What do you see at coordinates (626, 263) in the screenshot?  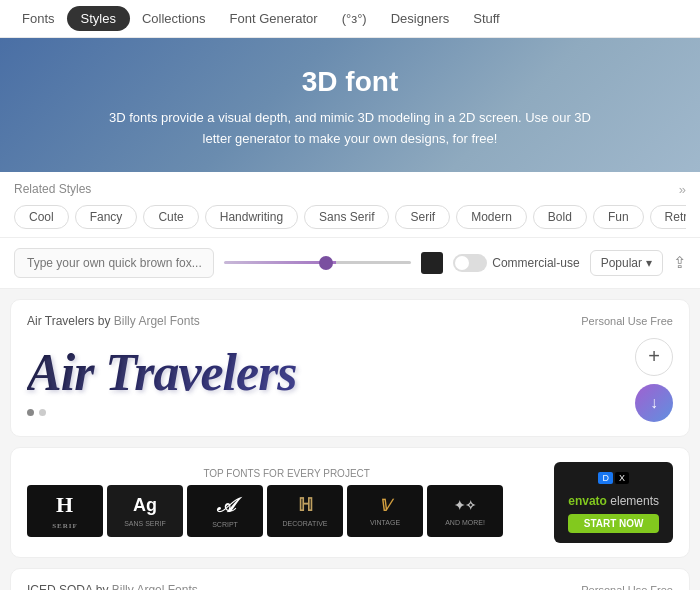 I see `sort-dropdown: Popular ▾` at bounding box center [626, 263].